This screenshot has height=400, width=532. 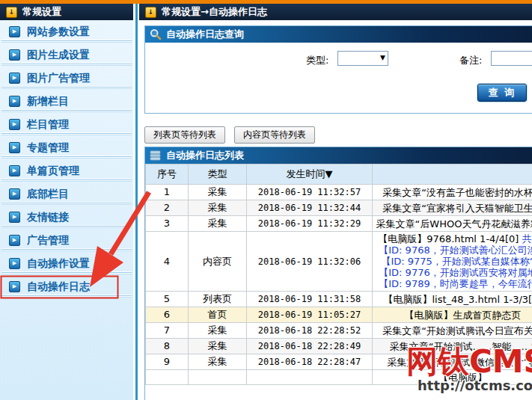 I want to click on collapse-arrow-icon: ↓, so click(x=12, y=12).